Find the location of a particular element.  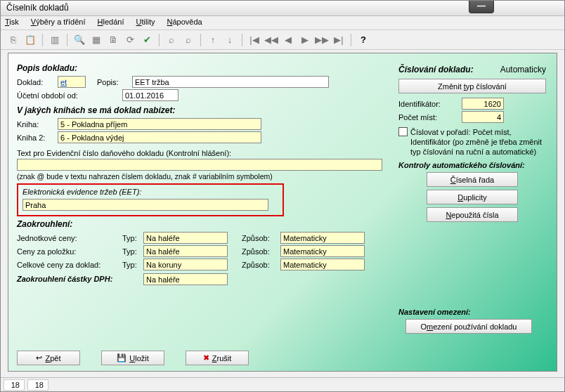

typ-label-1: Typ: is located at coordinates (133, 238).